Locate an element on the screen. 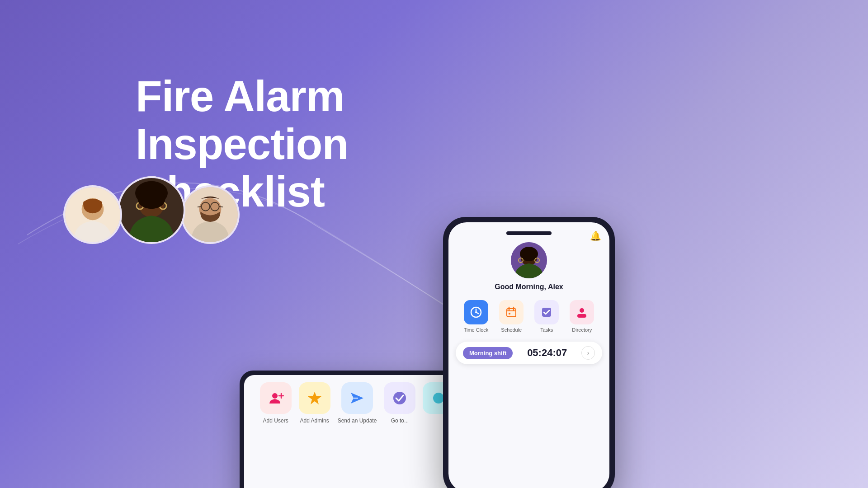  phone-icon-schedule: Schedule is located at coordinates (511, 316).